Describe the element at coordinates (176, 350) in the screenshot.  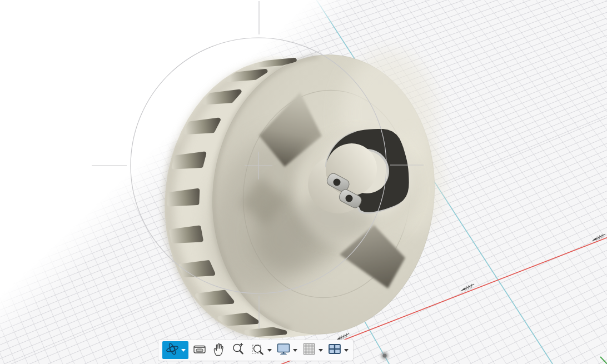
I see `orbit-tool-button` at that location.